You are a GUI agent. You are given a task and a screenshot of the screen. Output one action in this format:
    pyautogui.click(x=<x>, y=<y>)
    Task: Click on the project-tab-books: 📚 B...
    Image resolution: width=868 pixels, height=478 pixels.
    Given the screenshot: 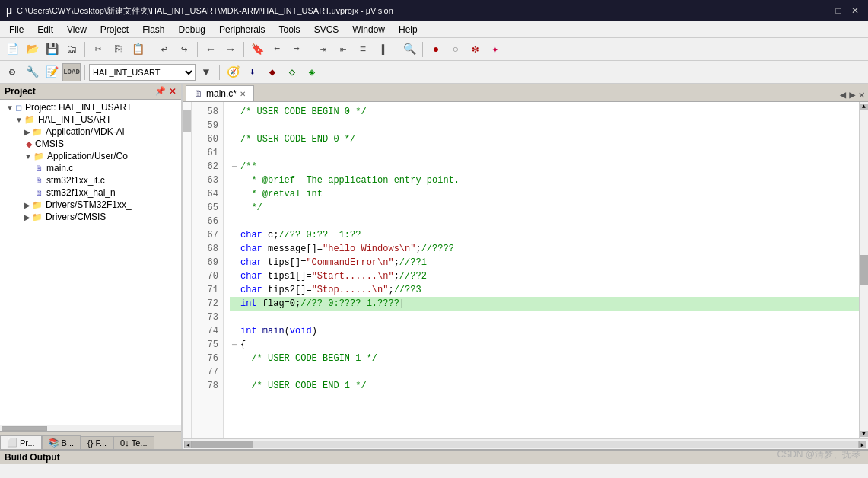 What is the action you would take?
    pyautogui.click(x=62, y=442)
    